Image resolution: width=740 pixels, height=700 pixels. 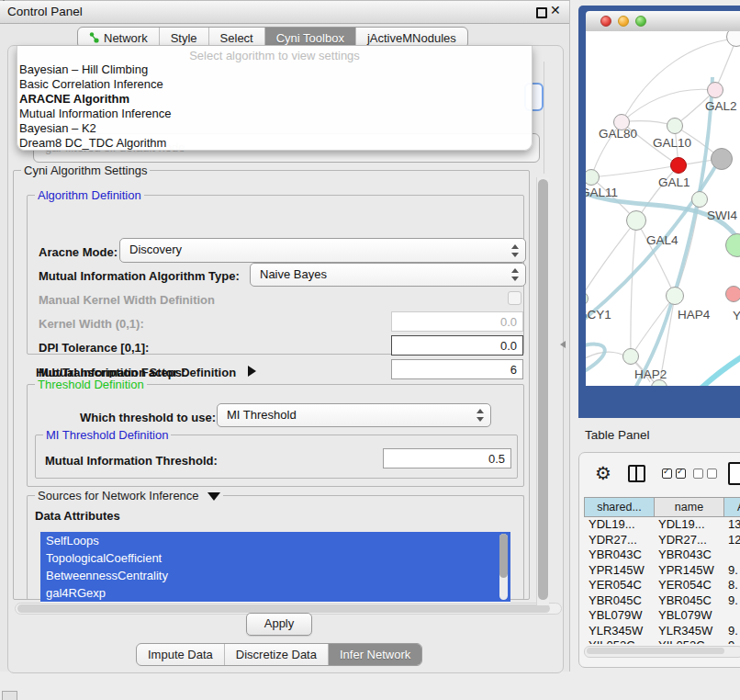 What do you see at coordinates (732, 615) in the screenshot?
I see `table-cell` at bounding box center [732, 615].